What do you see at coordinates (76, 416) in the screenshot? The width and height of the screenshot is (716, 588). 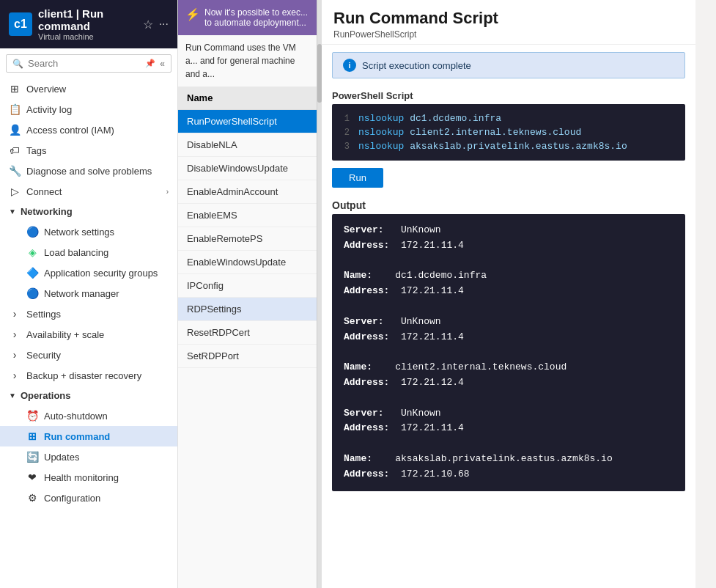 I see `sidebar-item-label: Auto-shutdown` at bounding box center [76, 416].